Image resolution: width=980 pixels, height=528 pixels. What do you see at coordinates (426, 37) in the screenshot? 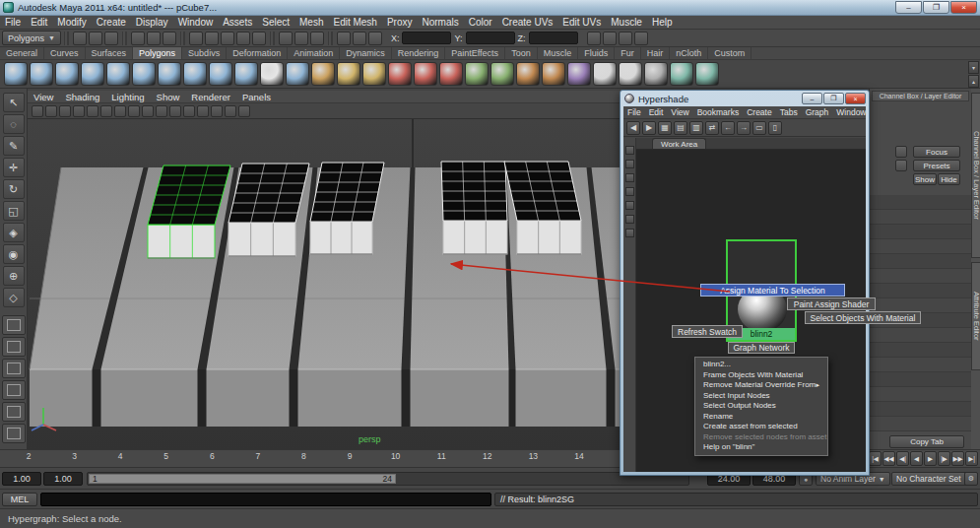
I see `x-input` at bounding box center [426, 37].